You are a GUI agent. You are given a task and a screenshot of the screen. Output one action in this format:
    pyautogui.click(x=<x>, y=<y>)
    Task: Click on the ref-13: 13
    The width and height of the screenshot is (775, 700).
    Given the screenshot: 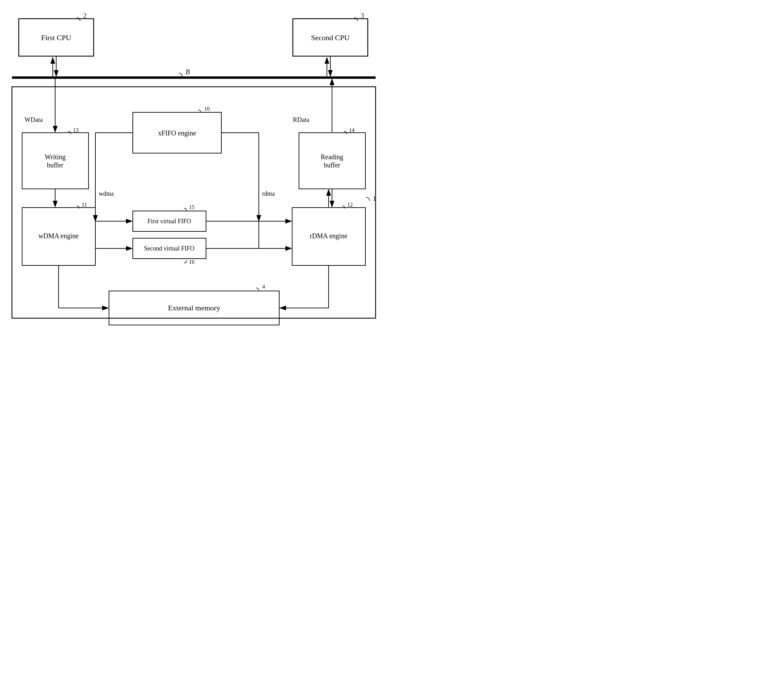 What is the action you would take?
    pyautogui.click(x=76, y=130)
    